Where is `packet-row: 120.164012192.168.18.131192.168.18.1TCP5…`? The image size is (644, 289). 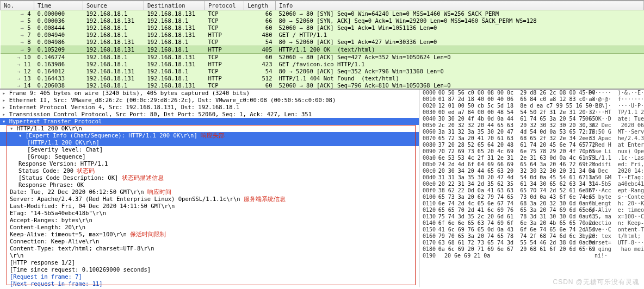 packet-row: 120.164012192.168.18.131192.168.18.1TCP5… is located at coordinates (322, 72).